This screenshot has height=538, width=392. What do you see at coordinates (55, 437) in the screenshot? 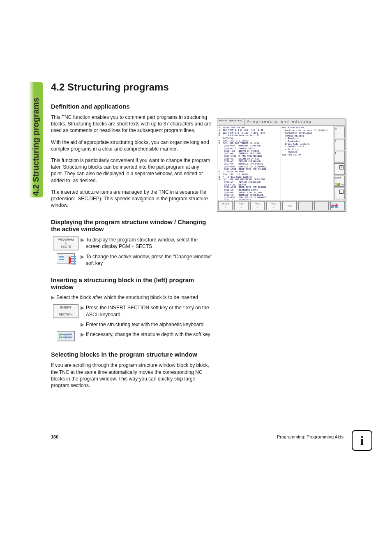
I see `page-number: 160` at bounding box center [55, 437].